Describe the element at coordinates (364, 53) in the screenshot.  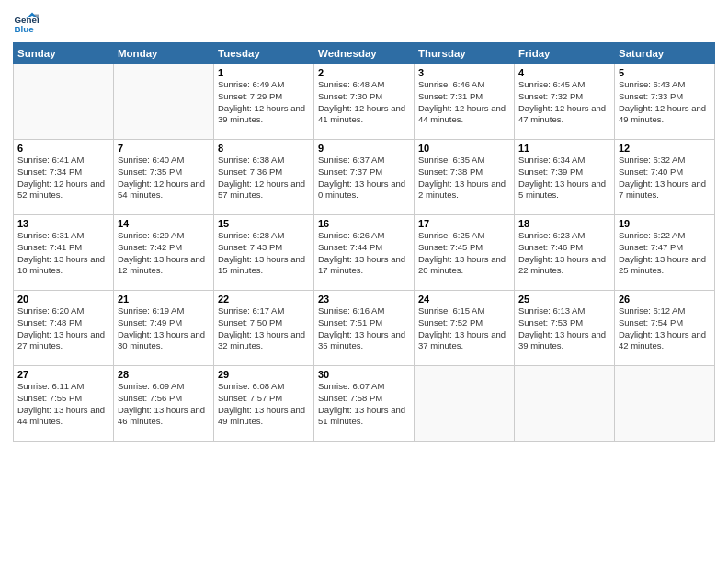
I see `calendar-header-row: Sunday Monday Tuesday Wednesday Thursday…` at that location.